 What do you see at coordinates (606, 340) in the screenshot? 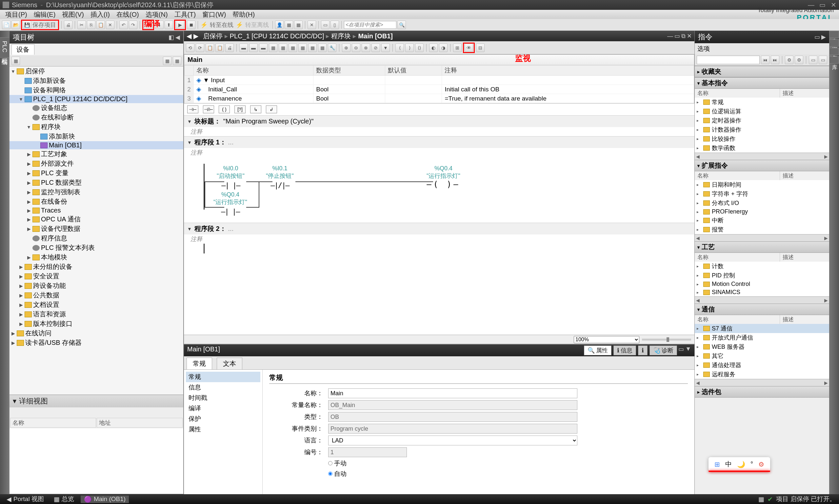
I see `zoom-select: 100%` at bounding box center [606, 340].